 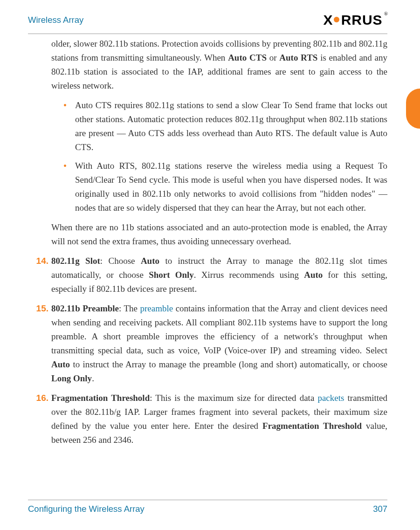 What do you see at coordinates (355, 20) in the screenshot?
I see `xirrus-logo: X RRUS ®` at bounding box center [355, 20].